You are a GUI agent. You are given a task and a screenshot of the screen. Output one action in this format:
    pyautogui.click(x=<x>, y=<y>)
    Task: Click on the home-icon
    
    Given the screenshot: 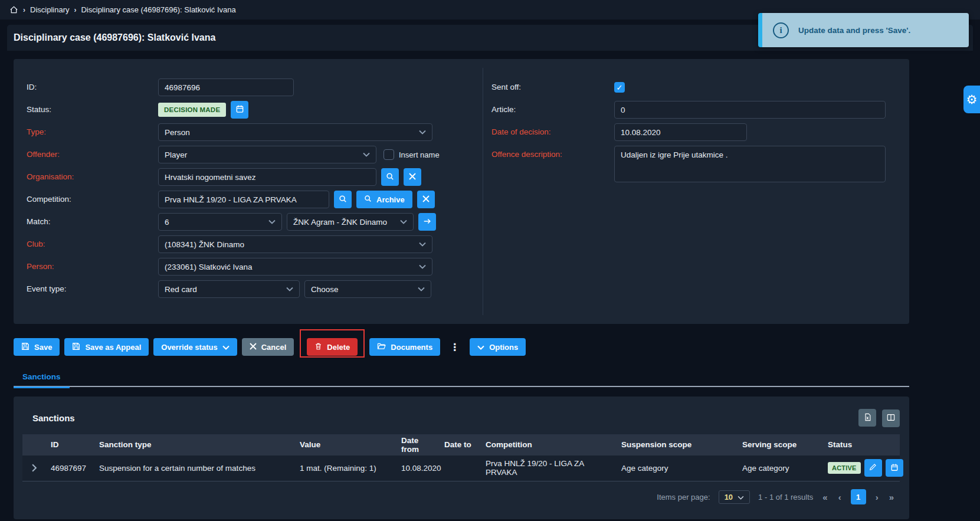 What is the action you would take?
    pyautogui.click(x=14, y=9)
    